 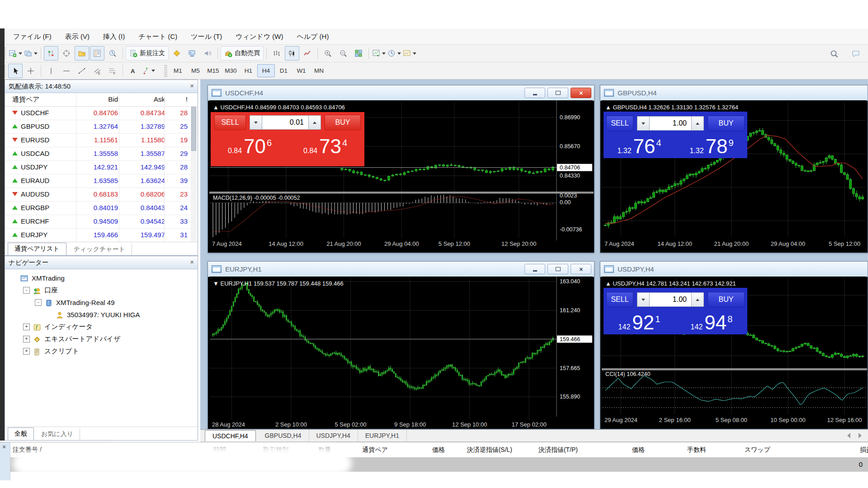 I want to click on terminal-column-6: 決済逆指値(S/L), so click(x=490, y=450).